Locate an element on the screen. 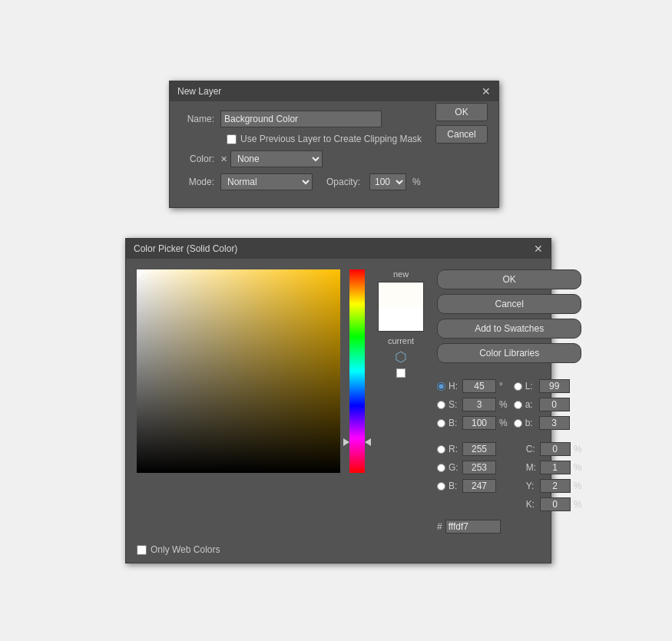 The height and width of the screenshot is (641, 672). mode-row: Mode: Normal Opacity: 100 % is located at coordinates (334, 182).